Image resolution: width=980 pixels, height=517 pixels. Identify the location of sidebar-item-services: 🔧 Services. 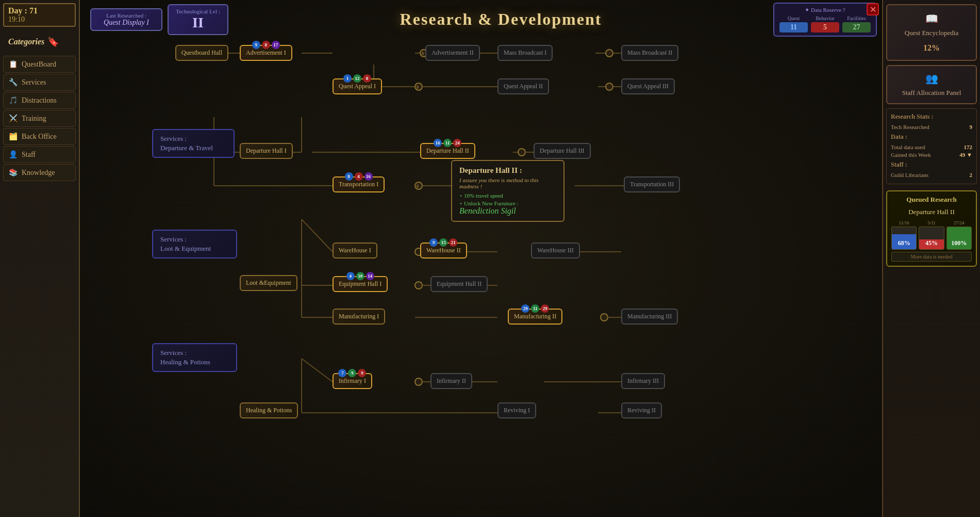
(39, 83).